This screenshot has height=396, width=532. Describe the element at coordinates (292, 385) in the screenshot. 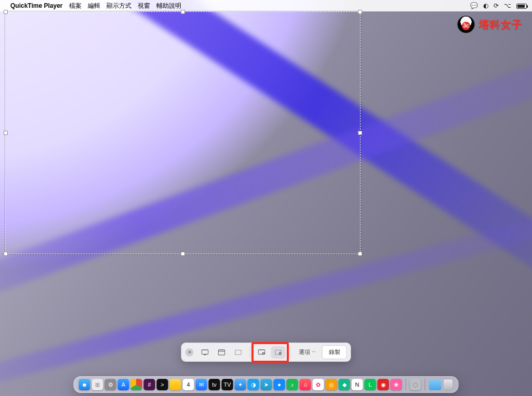

I see `dock-app-spotify: ♪` at that location.